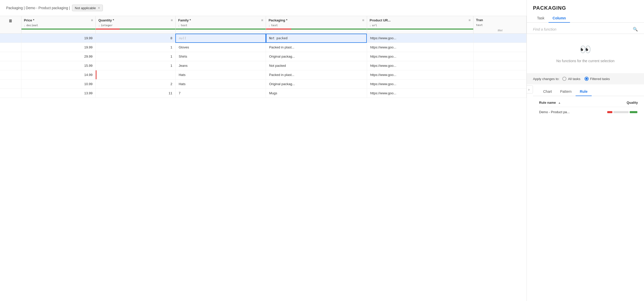  What do you see at coordinates (185, 20) in the screenshot?
I see `col-family-name: Family *` at bounding box center [185, 20].